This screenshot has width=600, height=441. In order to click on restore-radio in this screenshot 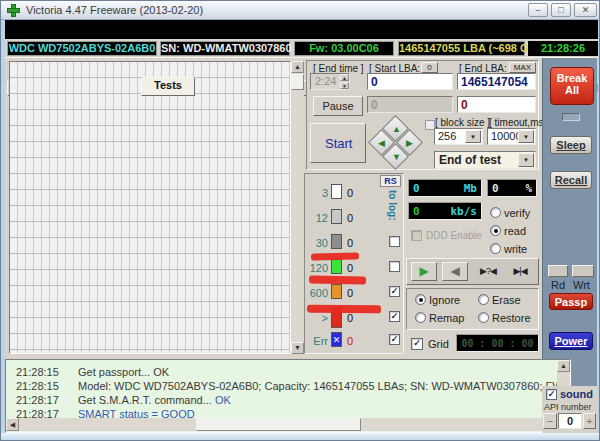, I will do `click(484, 318)`.